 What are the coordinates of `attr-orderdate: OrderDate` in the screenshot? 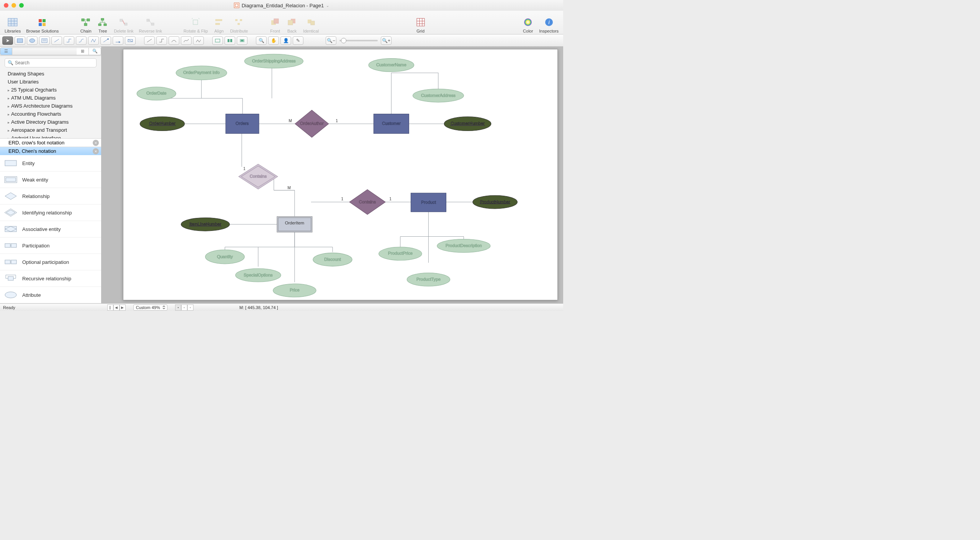 It's located at (156, 93).